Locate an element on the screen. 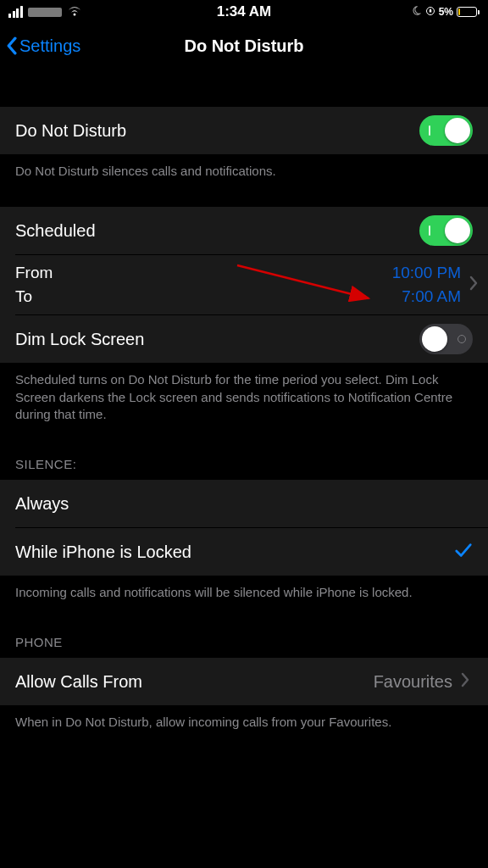 Image resolution: width=488 pixels, height=868 pixels. page-title: Do Not Disturb is located at coordinates (244, 46).